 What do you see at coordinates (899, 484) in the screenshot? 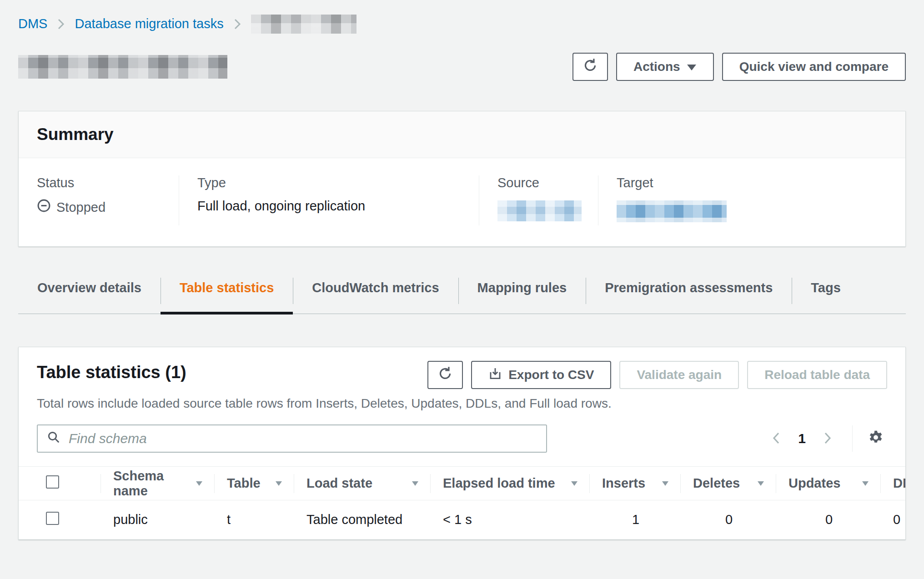
I see `column-label: DDLs` at bounding box center [899, 484].